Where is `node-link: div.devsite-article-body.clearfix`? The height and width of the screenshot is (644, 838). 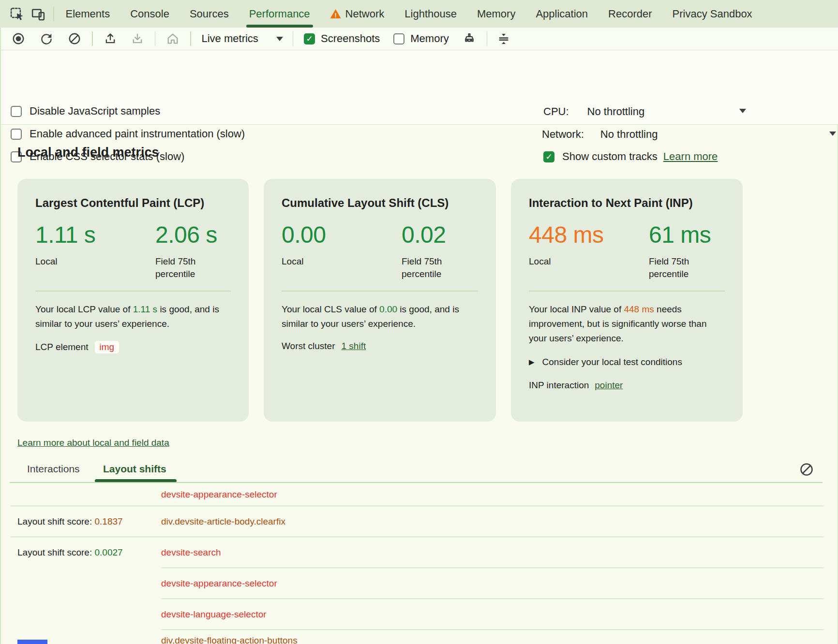
node-link: div.devsite-article-body.clearfix is located at coordinates (224, 522).